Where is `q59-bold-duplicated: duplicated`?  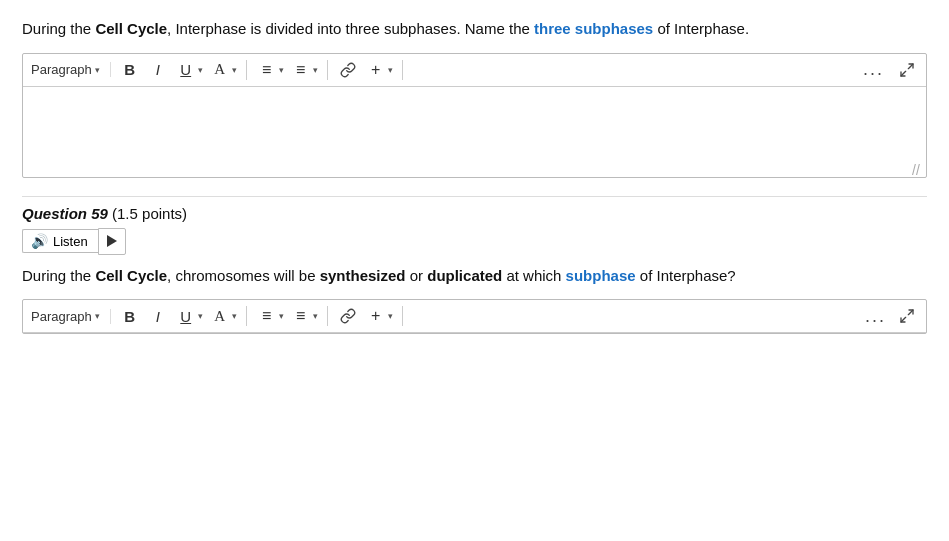 q59-bold-duplicated: duplicated is located at coordinates (464, 276).